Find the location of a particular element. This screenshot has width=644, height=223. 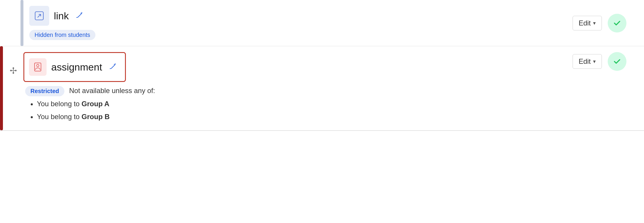

assignment-red-bar is located at coordinates (1, 88).